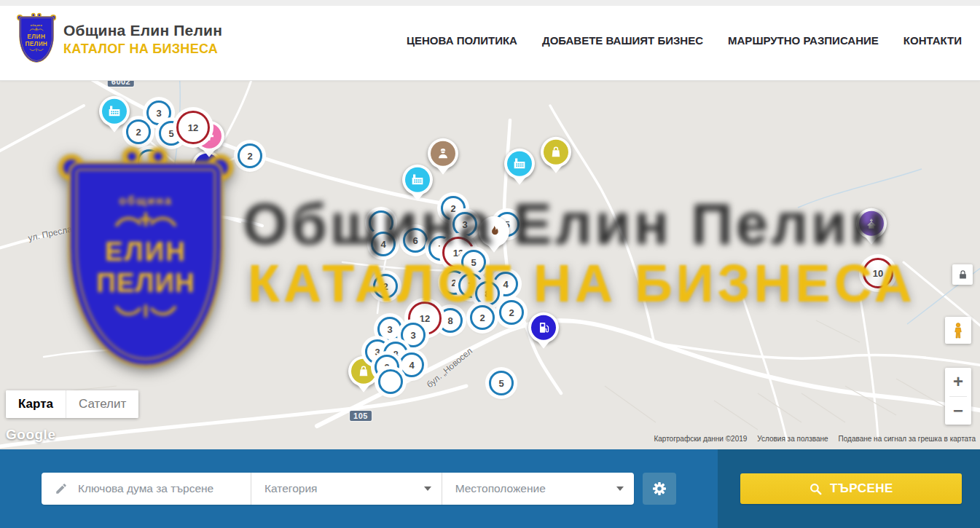 This screenshot has height=528, width=980. I want to click on attribution-report-error-link: Подаване на сигнал за грешка в картата, so click(907, 438).